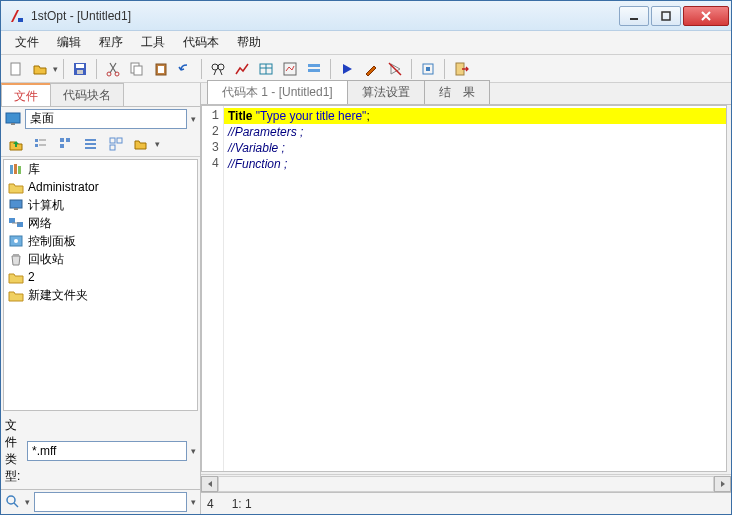 Image resolution: width=732 pixels, height=515 pixels. What do you see at coordinates (34, 170) in the screenshot?
I see `tree-label: 库` at bounding box center [34, 170].